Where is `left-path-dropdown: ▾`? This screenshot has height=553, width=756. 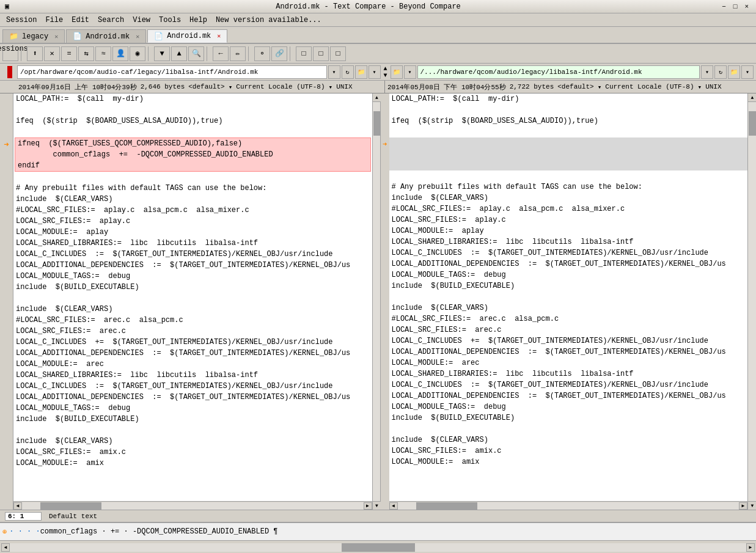
left-path-dropdown: ▾ is located at coordinates (334, 72).